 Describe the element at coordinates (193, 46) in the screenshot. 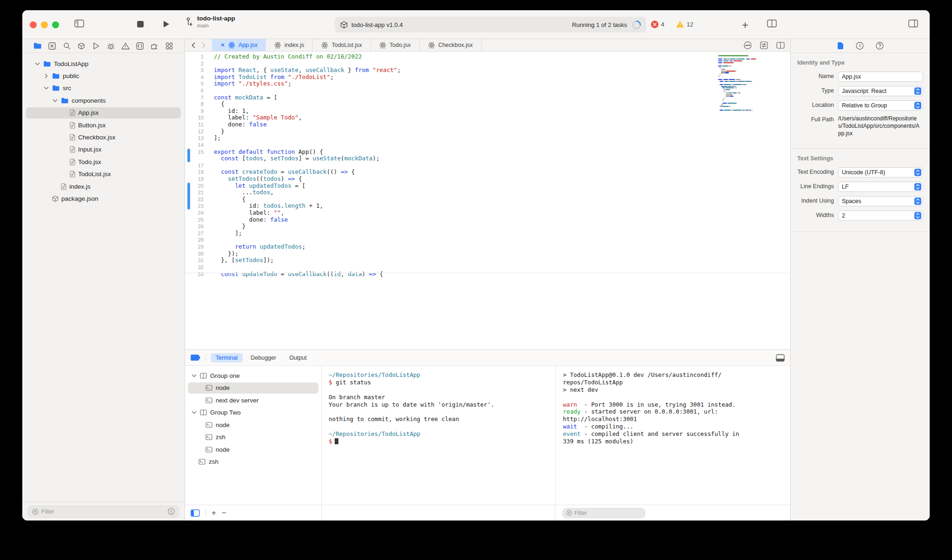

I see `history-back-icon` at that location.